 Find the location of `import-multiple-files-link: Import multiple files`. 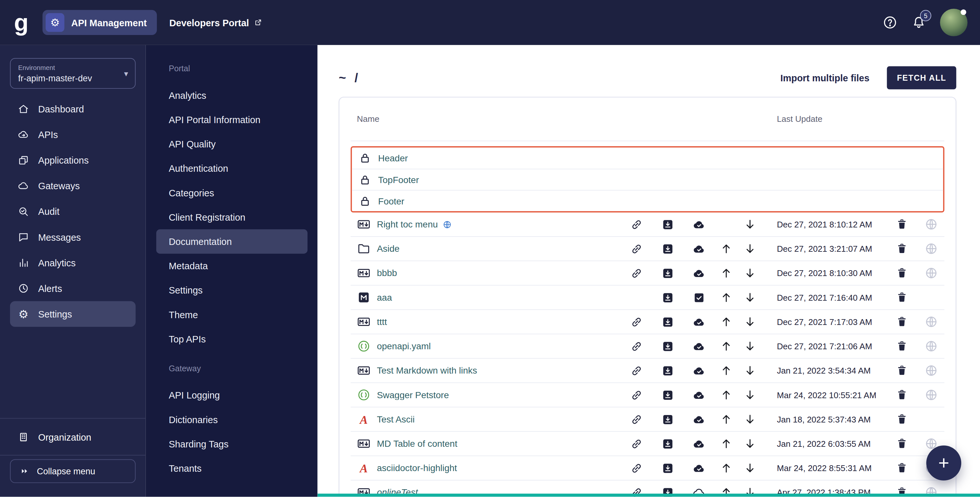

import-multiple-files-link: Import multiple files is located at coordinates (825, 78).